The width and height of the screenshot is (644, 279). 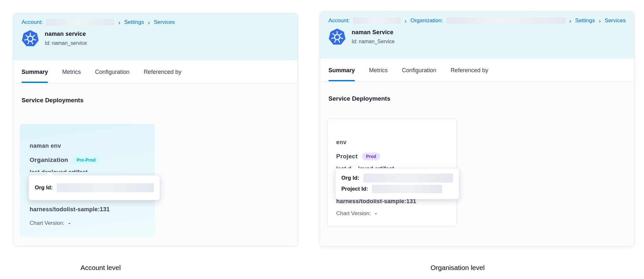 What do you see at coordinates (506, 21) in the screenshot?
I see `redacted-organization-name` at bounding box center [506, 21].